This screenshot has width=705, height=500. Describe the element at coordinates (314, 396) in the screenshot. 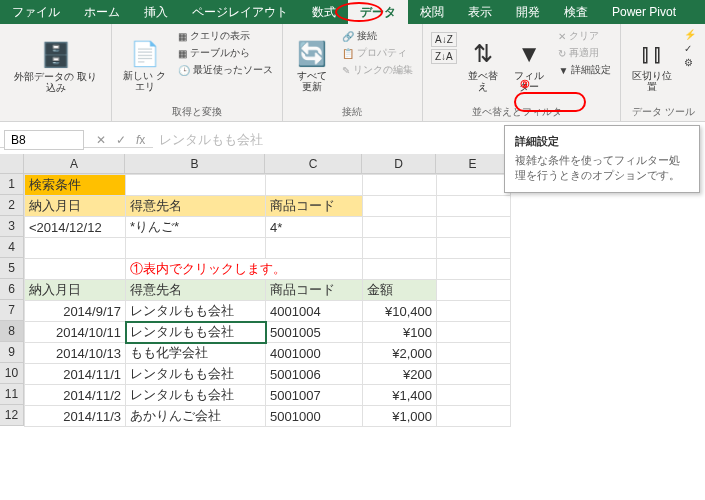

I see `cell: 5001007` at that location.